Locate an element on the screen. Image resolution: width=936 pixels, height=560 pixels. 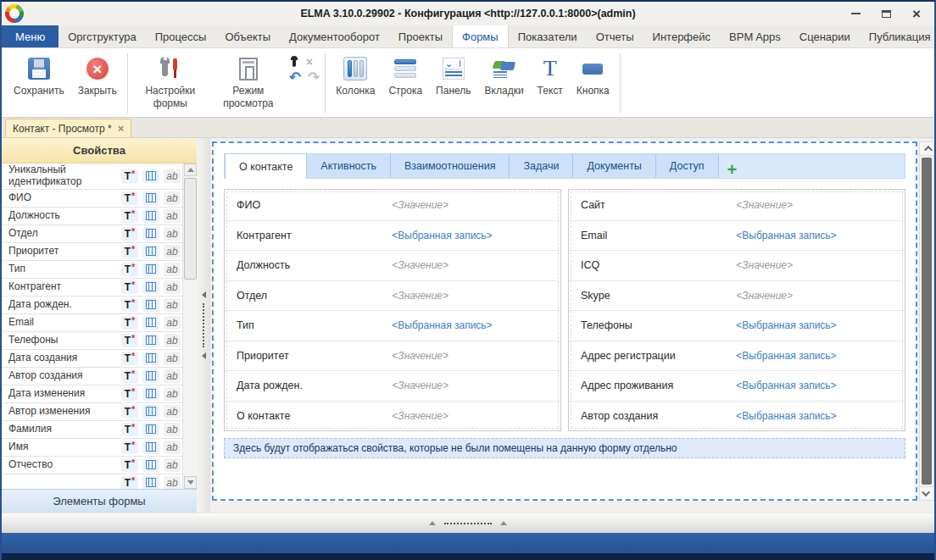
property-row: Фамилия T* ab is located at coordinates (92, 430).